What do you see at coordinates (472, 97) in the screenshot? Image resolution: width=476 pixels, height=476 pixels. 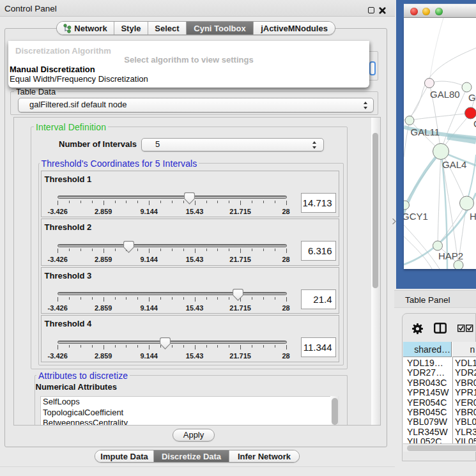 I see `svg-text: GA` at bounding box center [472, 97].